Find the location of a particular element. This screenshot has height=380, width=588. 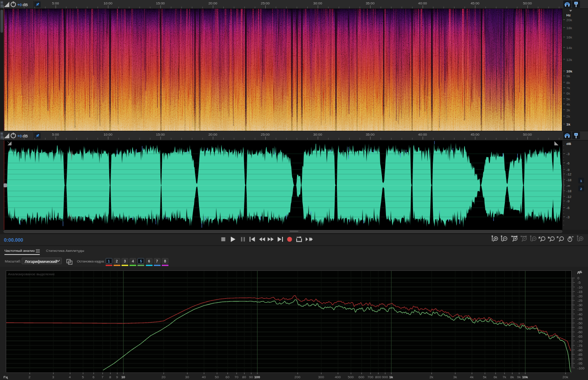

svg-text: 6 is located at coordinates (94, 377).